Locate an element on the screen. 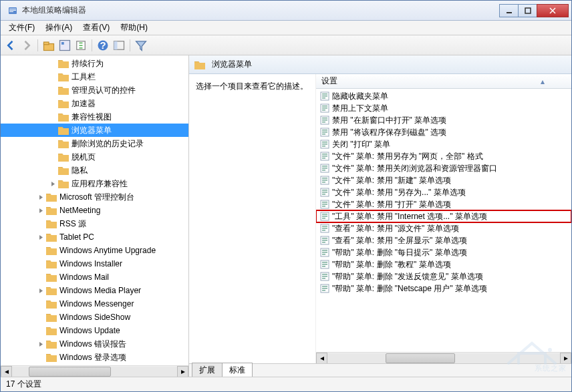  toolbar-help-icon: ? is located at coordinates (103, 45).